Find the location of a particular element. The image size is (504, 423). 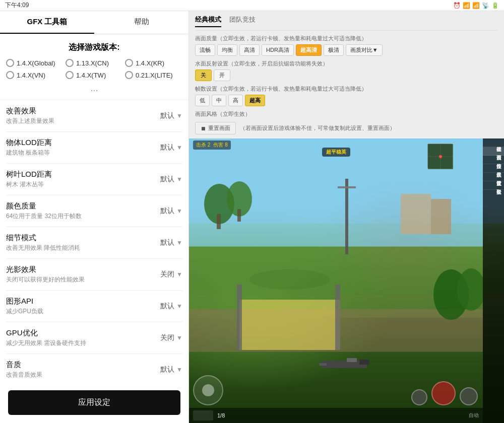

movement-joystick is located at coordinates (208, 390).